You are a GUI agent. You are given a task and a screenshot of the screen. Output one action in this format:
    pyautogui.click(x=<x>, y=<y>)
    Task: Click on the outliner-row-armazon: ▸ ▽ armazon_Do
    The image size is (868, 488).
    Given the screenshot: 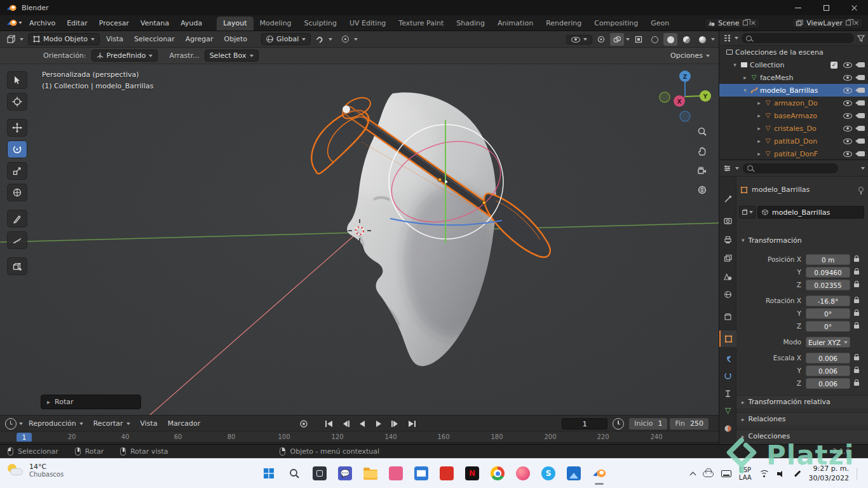 What is the action you would take?
    pyautogui.click(x=794, y=103)
    